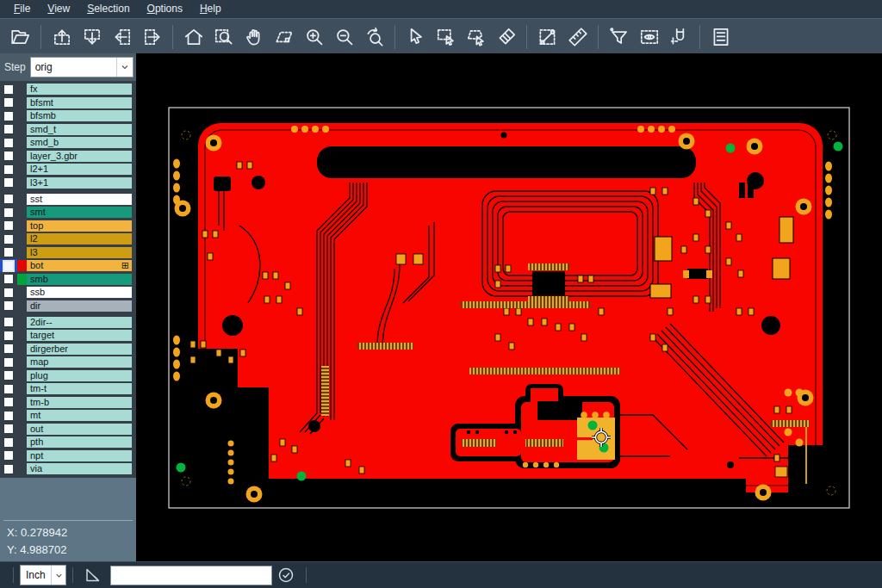  I want to click on pan-hand-button, so click(253, 37).